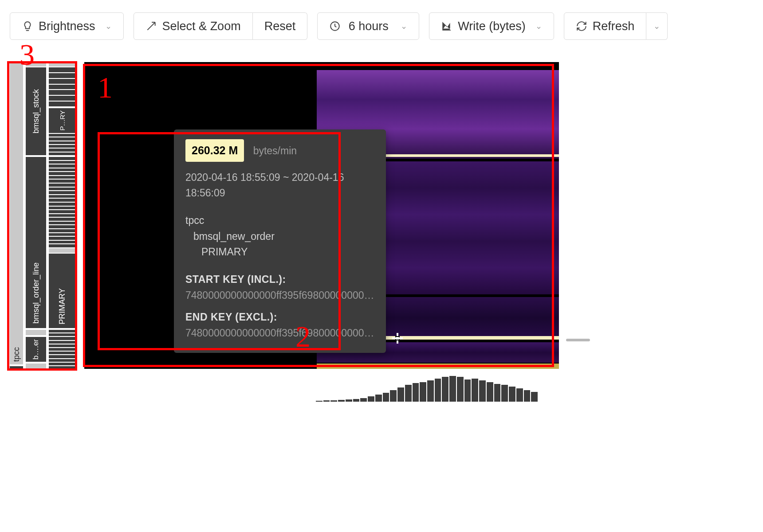  I want to click on tooltip-path: tpcc bmsql_new_order PRIMARY, so click(280, 237).